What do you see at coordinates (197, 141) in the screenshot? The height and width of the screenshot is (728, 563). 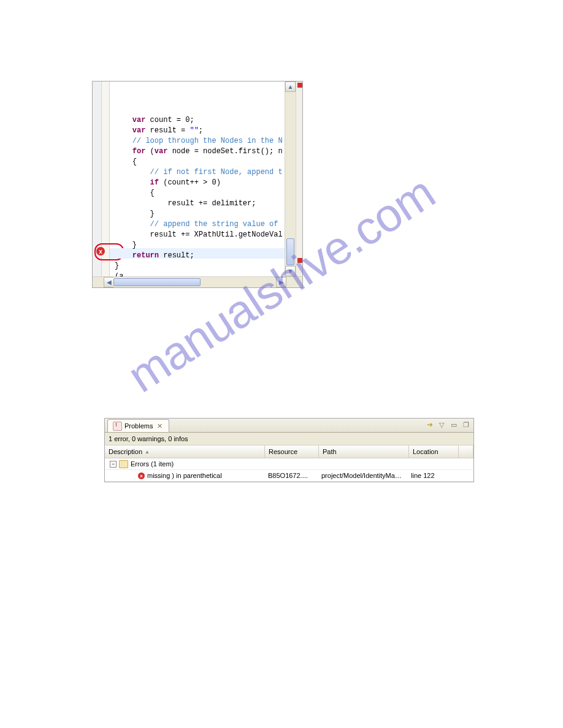 I see `code-line: // loop through the Nodes in the N` at bounding box center [197, 141].